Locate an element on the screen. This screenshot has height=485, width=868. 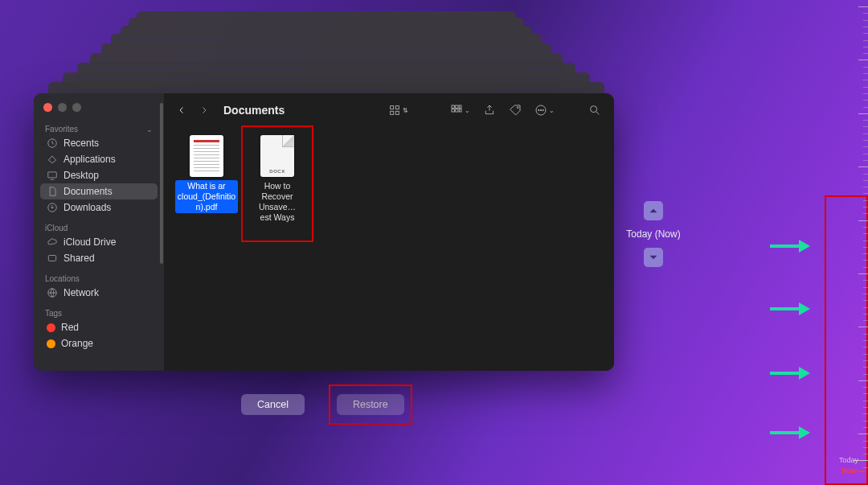
sidebar-section-locations: Locations is located at coordinates (99, 278).